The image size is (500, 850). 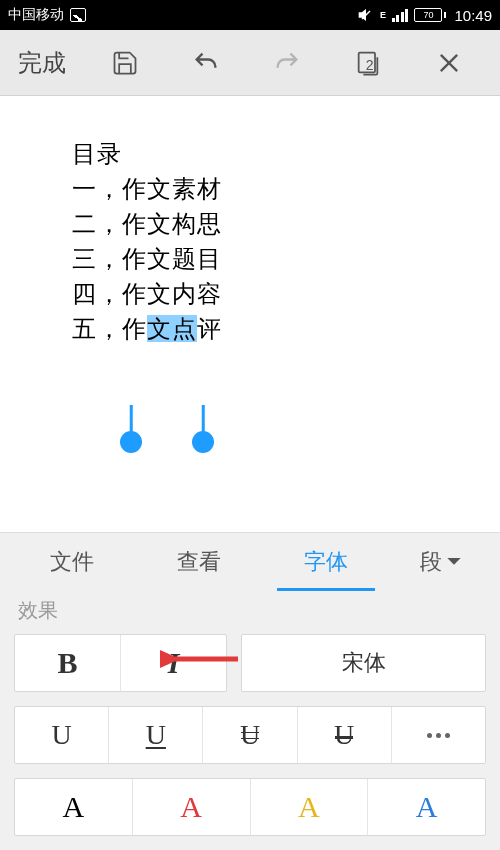 What do you see at coordinates (198, 562) in the screenshot?
I see `tab-view: 查看` at bounding box center [198, 562].